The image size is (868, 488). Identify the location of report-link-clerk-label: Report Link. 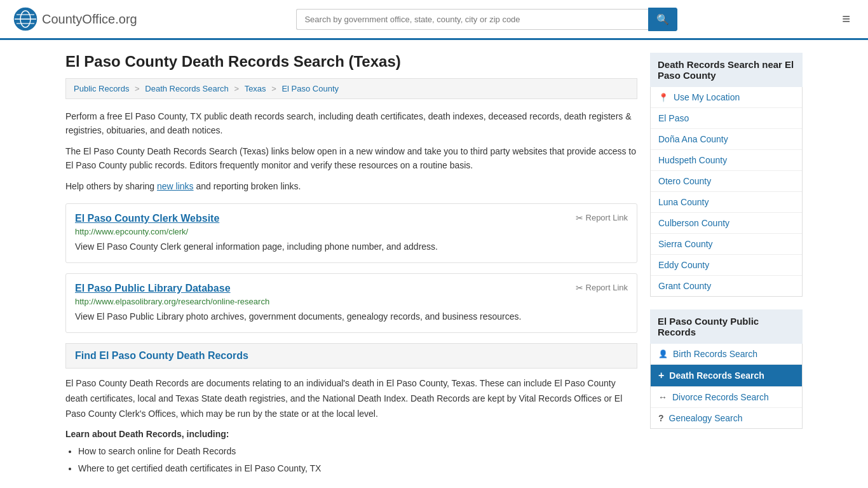
(607, 217).